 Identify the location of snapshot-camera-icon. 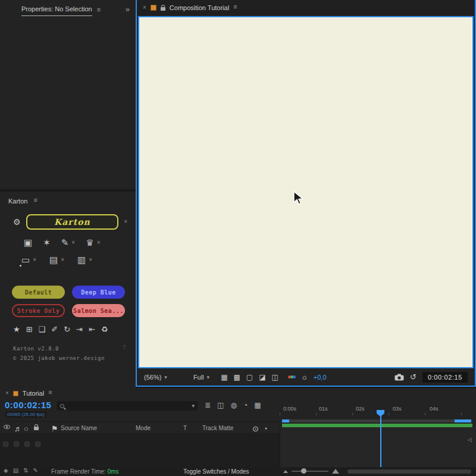
(399, 377).